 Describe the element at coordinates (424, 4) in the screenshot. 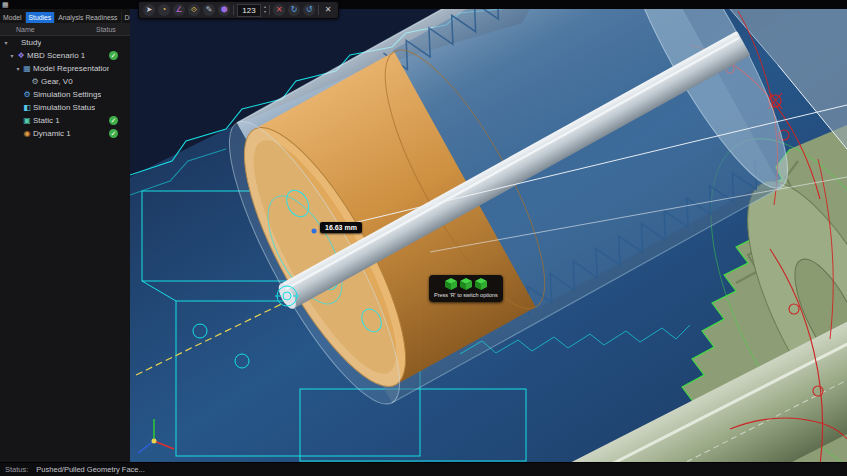

I see `window-title-strip: ▦` at that location.